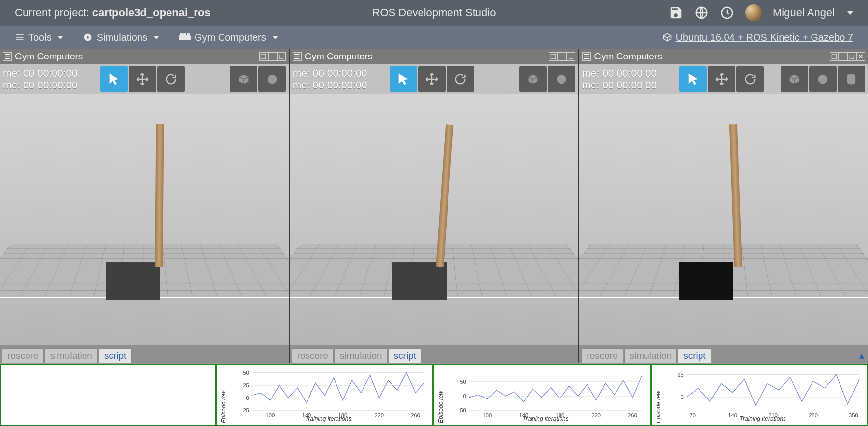 The width and height of the screenshot is (868, 426). What do you see at coordinates (587, 57) in the screenshot?
I see `panel-icon: ☰` at bounding box center [587, 57].